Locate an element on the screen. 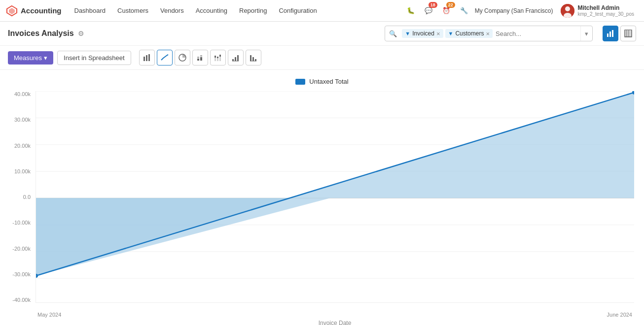 This screenshot has height=325, width=644. filter-funnel-icon-2: ▼ is located at coordinates (451, 33).